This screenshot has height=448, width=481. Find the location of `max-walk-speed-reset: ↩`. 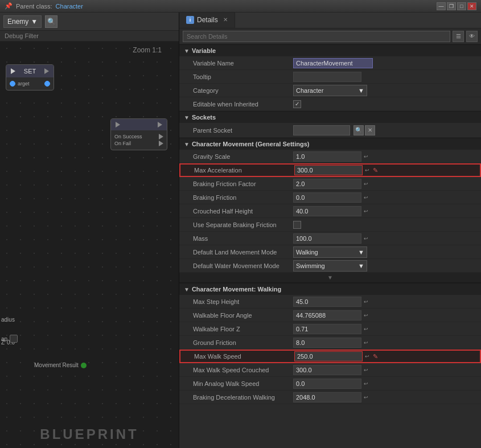

max-walk-speed-reset: ↩ is located at coordinates (367, 356).